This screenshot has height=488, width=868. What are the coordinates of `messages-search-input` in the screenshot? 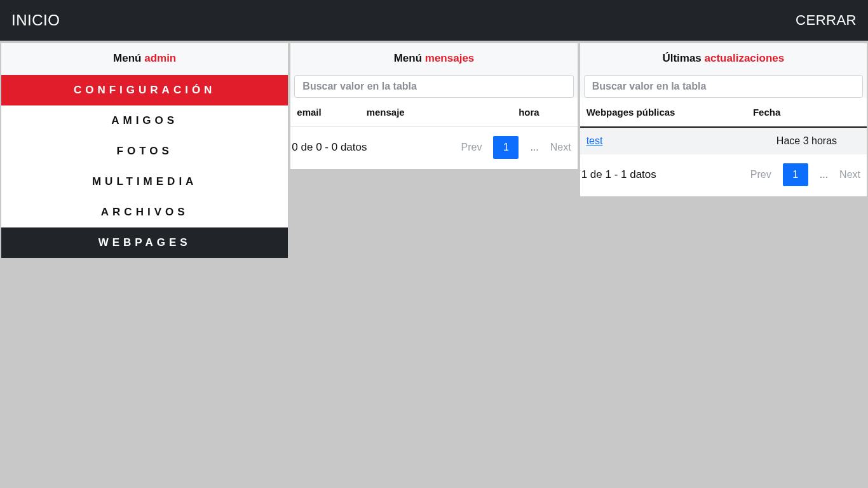 It's located at (433, 86).